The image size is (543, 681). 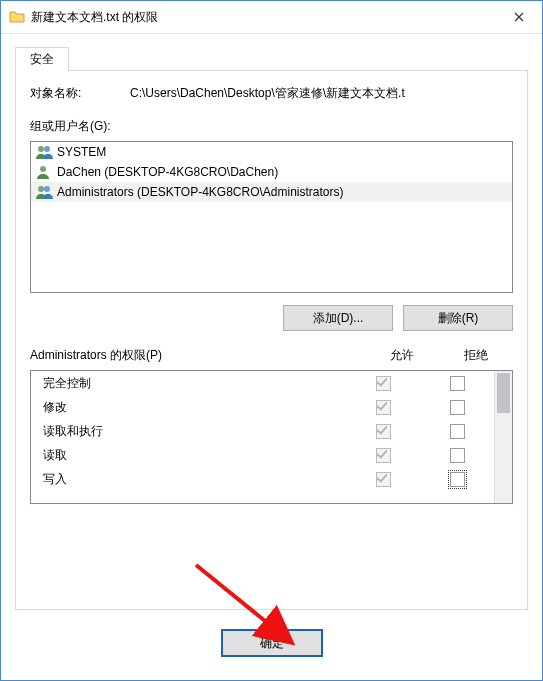 What do you see at coordinates (504, 393) in the screenshot?
I see `scrollbar-thumb` at bounding box center [504, 393].